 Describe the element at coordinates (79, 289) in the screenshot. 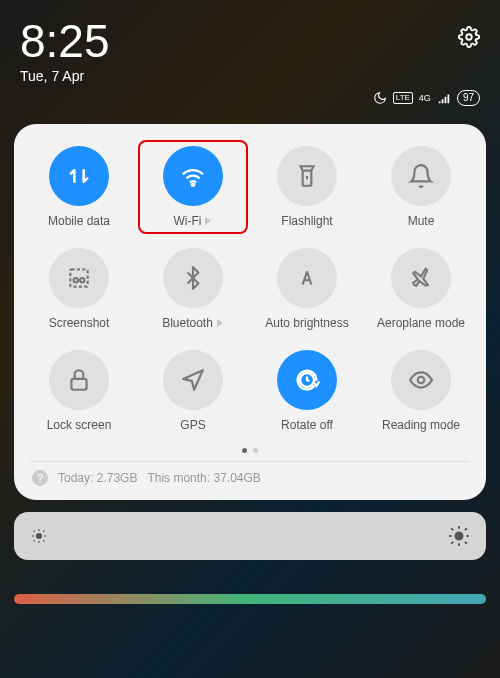

I see `screenshot-tile: Screenshot` at that location.